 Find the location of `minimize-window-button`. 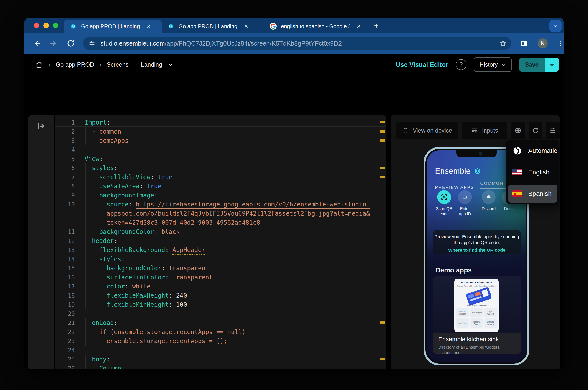

minimize-window-button is located at coordinates (46, 25).